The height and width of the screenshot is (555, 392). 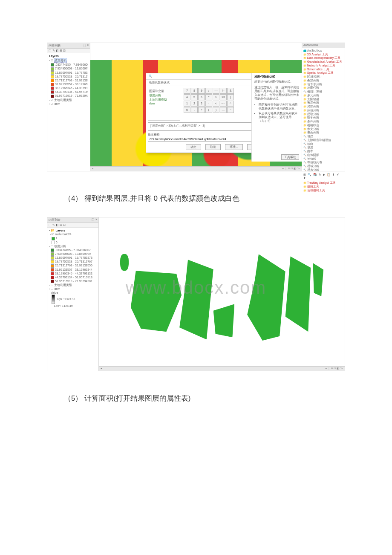 What do you see at coordinates (323, 183) in the screenshot?
I see `toolbox-item: Tracking Analyst 工具` at bounding box center [323, 183].